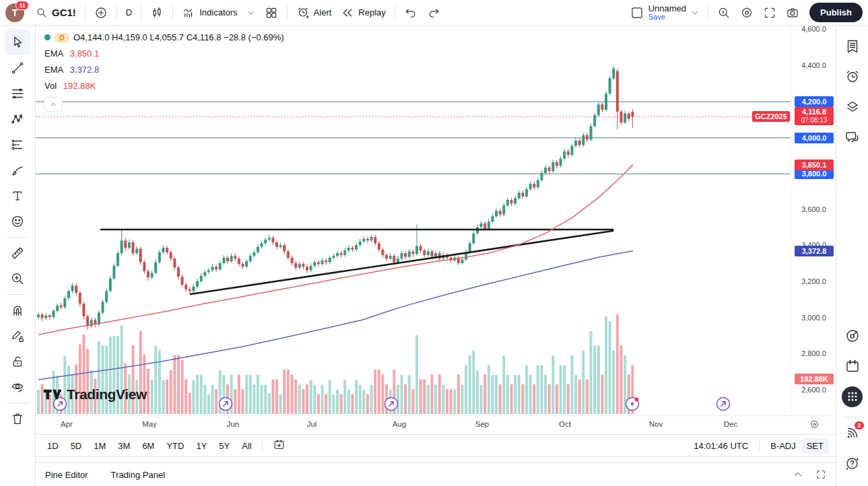 This screenshot has width=868, height=486. I want to click on layout-name-block: Unnamed Save, so click(667, 13).